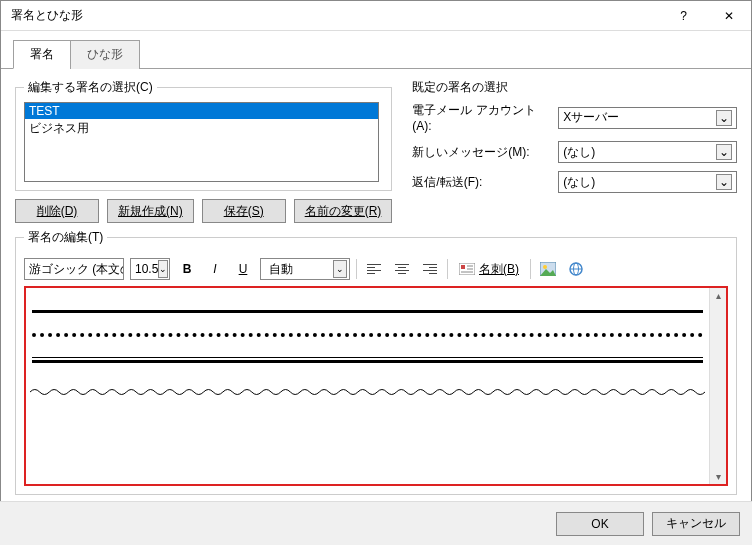  What do you see at coordinates (368, 360) in the screenshot?
I see `hr-double` at bounding box center [368, 360].